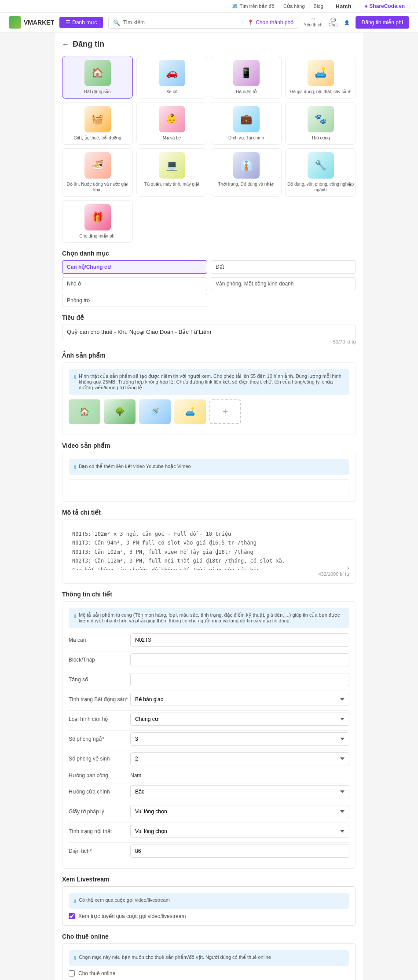  I want to click on mo-ta-textarea, so click(209, 548).